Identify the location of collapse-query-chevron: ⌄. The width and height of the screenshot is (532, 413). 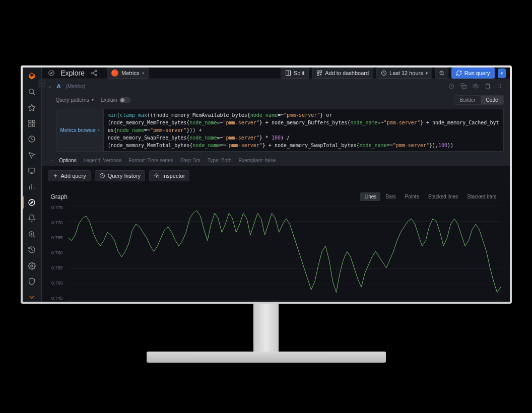
(50, 86).